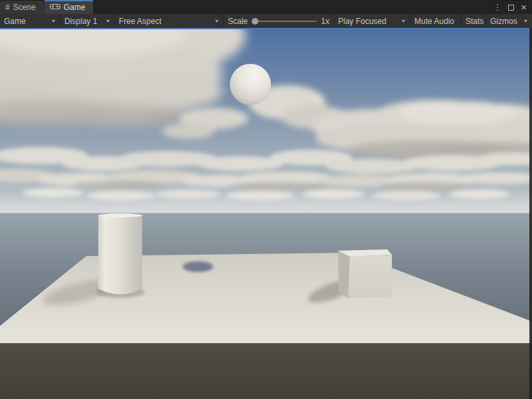  I want to click on cube, so click(365, 274).